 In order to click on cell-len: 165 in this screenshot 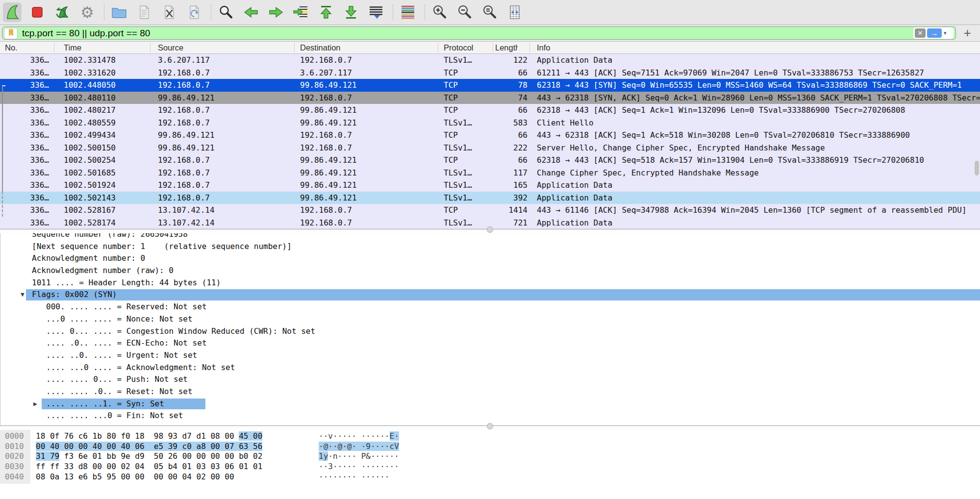, I will do `click(509, 185)`.